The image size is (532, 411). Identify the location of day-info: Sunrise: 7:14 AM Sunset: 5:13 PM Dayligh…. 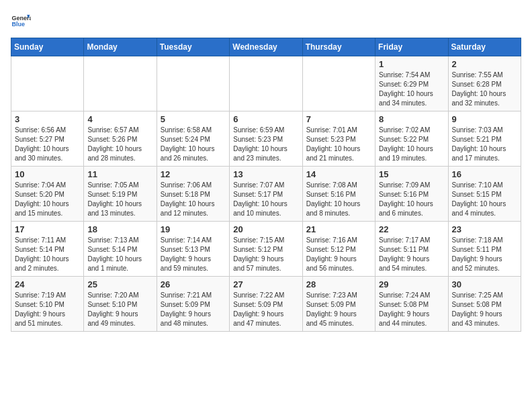
(193, 255).